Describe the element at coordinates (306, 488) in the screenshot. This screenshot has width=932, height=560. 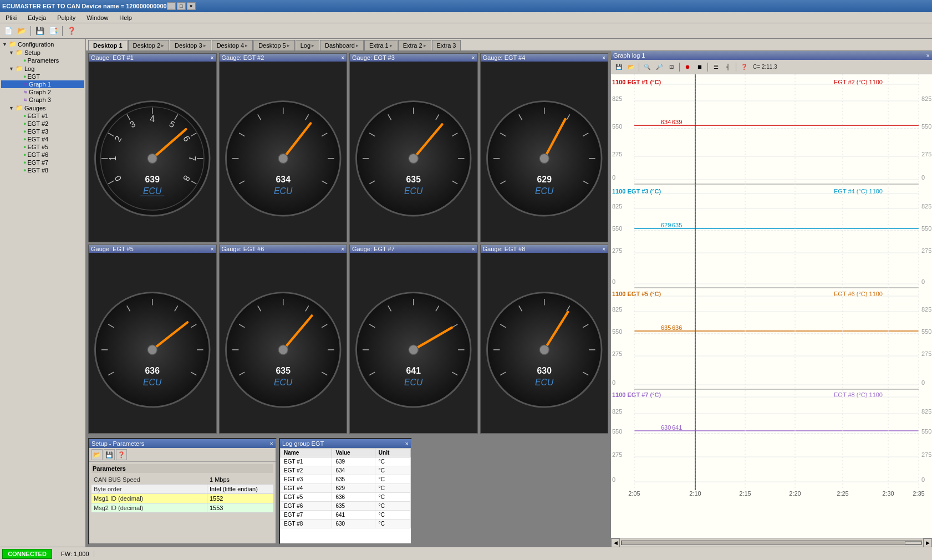
I see `log-cell-name: EGT #4` at that location.